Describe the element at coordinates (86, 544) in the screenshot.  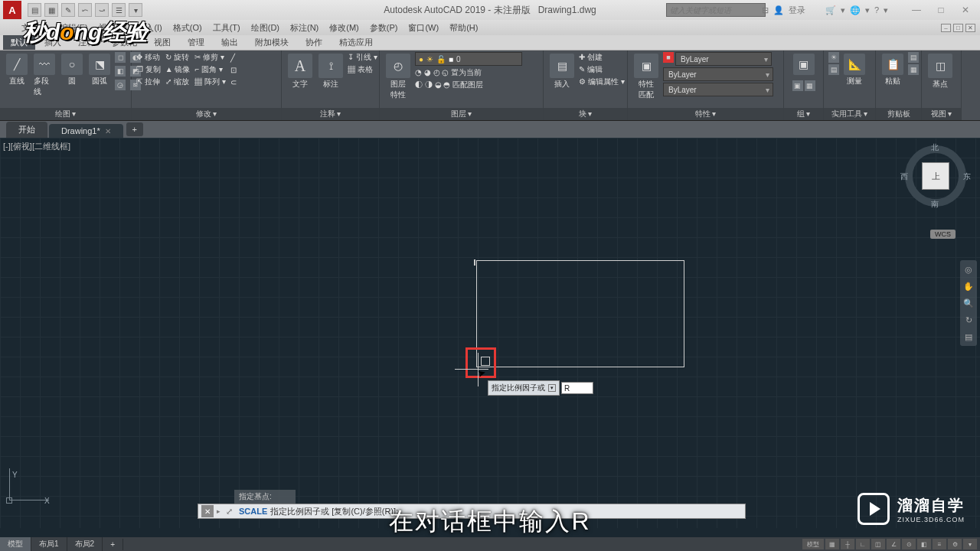
I see `tab-layout2: 布局2` at that location.